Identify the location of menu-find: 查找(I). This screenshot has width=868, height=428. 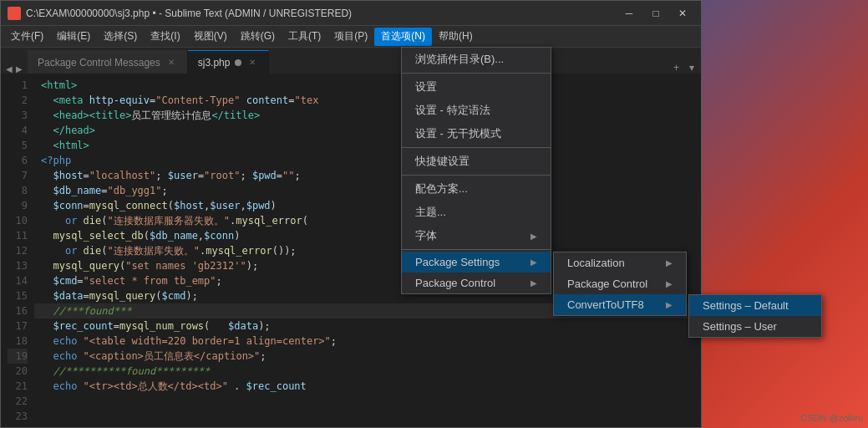
(165, 37).